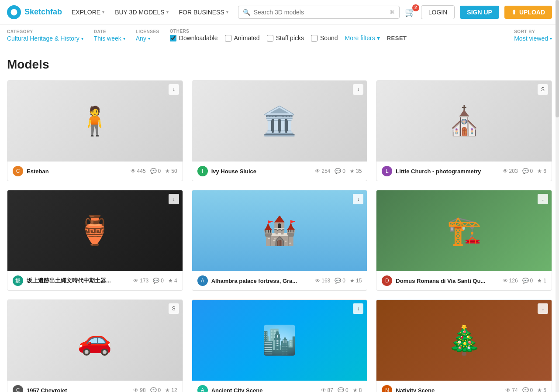  What do you see at coordinates (362, 38) in the screenshot?
I see `more-filters-button: More filters ▾` at bounding box center [362, 38].